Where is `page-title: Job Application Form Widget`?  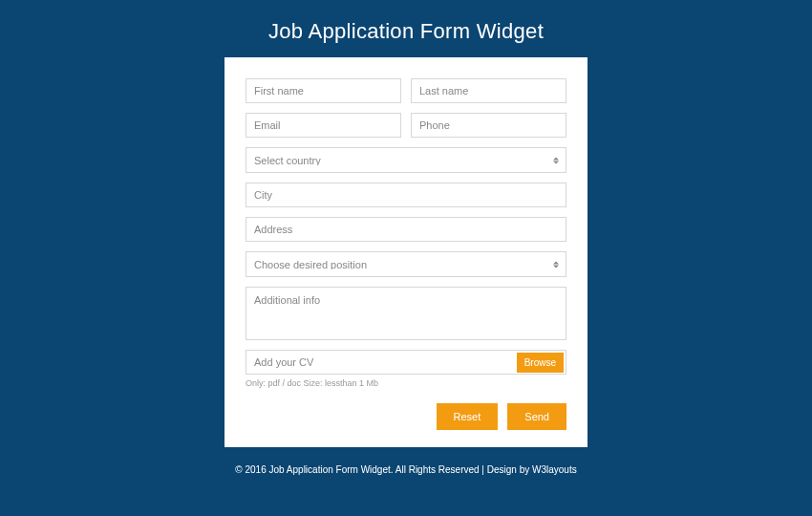
page-title: Job Application Form Widget is located at coordinates (406, 32).